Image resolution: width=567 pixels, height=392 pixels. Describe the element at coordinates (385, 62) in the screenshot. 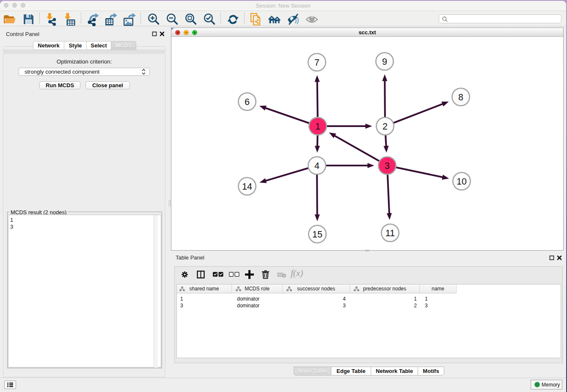

I see `svg-text: 9` at that location.